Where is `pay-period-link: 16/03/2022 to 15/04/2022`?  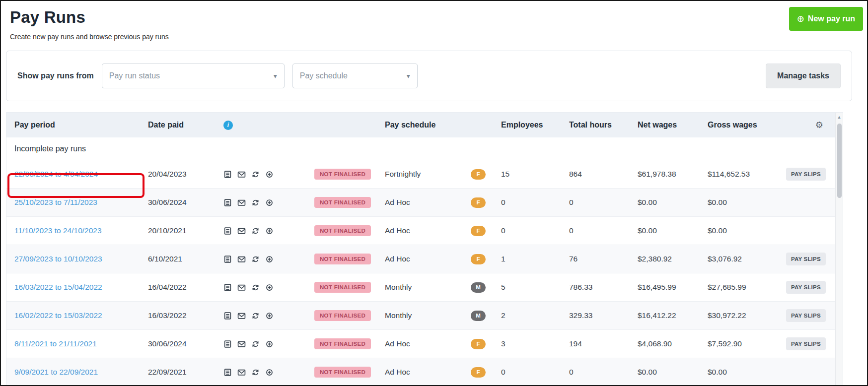 pay-period-link: 16/03/2022 to 15/04/2022 is located at coordinates (59, 287).